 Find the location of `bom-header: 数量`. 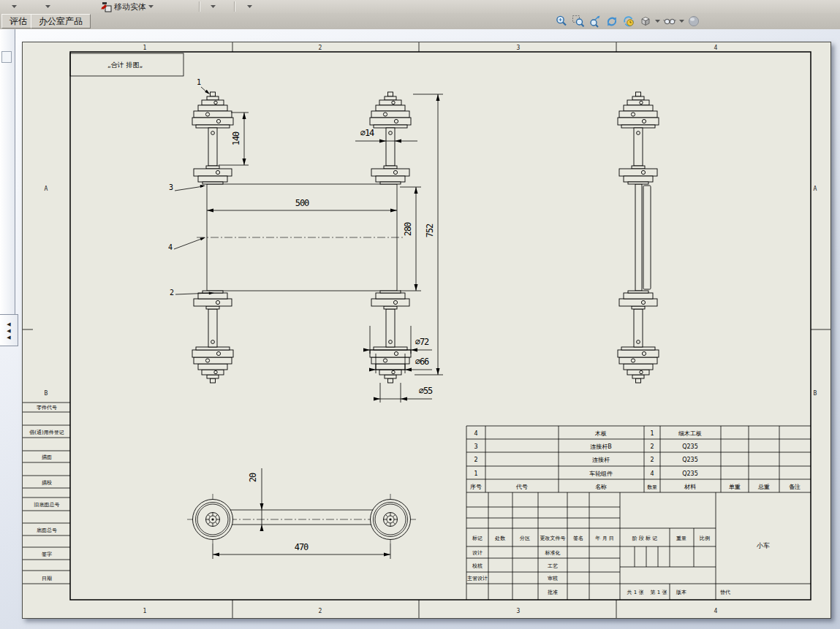

bom-header: 数量 is located at coordinates (652, 487).